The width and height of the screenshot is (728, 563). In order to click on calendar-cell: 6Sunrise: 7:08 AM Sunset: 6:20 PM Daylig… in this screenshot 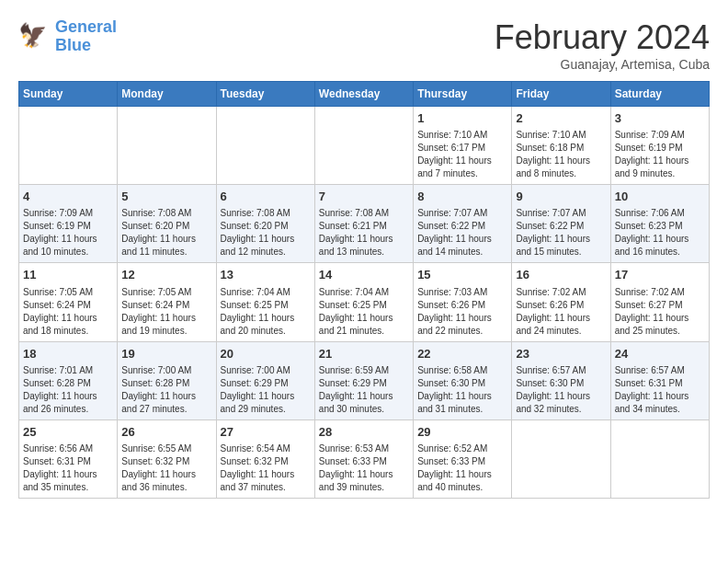, I will do `click(265, 224)`.